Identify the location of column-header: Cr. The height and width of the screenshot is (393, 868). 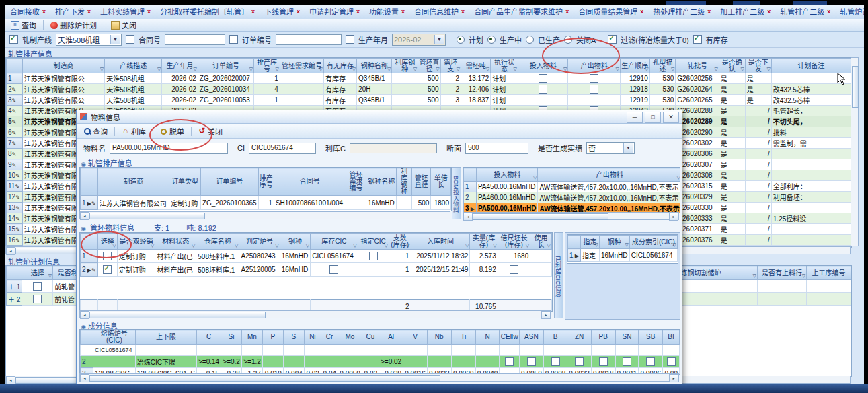
(329, 338).